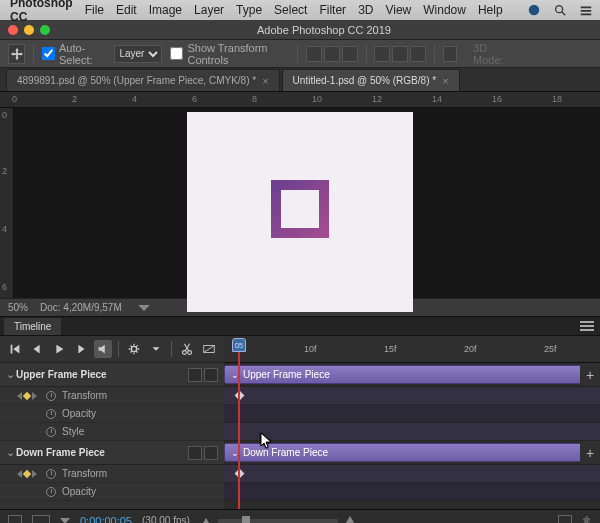 This screenshot has width=600, height=523. What do you see at coordinates (126, 10) in the screenshot?
I see `menu-edit: Edit` at bounding box center [126, 10].